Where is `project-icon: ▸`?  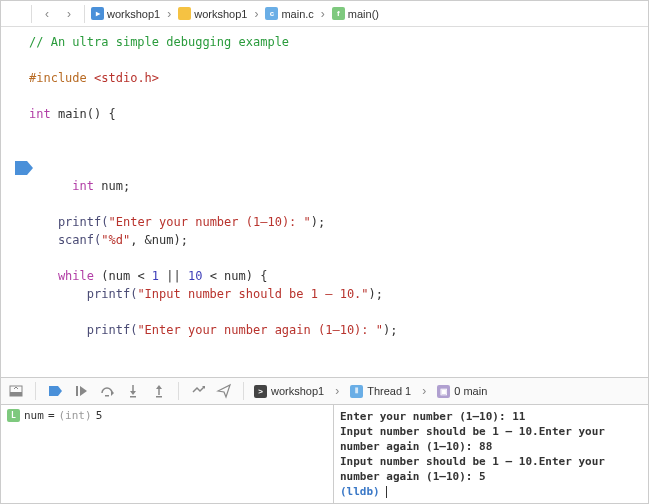
project-icon: ▸ is located at coordinates (98, 14).